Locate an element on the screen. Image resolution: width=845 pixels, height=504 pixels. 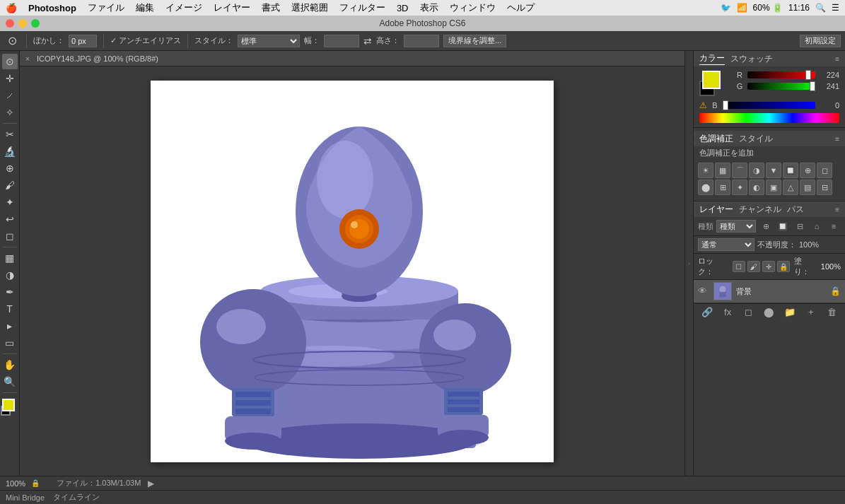
foreground-color is located at coordinates (8, 405).